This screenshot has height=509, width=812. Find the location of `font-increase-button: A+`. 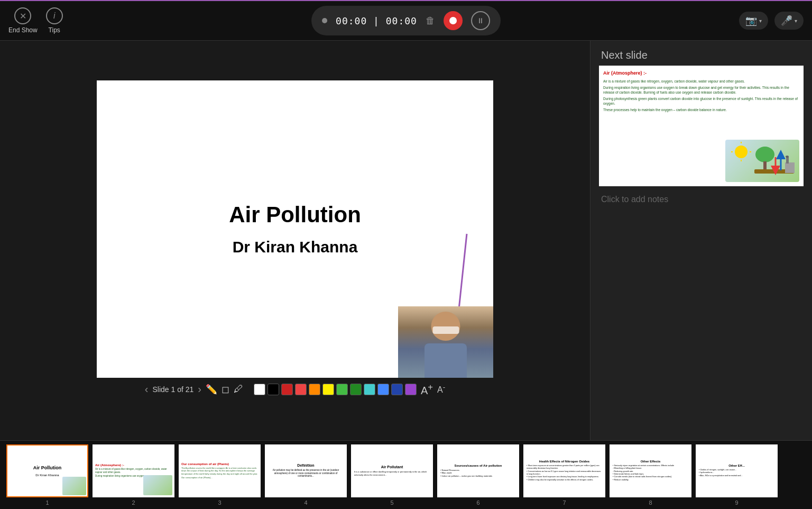

font-increase-button: A+ is located at coordinates (427, 389).